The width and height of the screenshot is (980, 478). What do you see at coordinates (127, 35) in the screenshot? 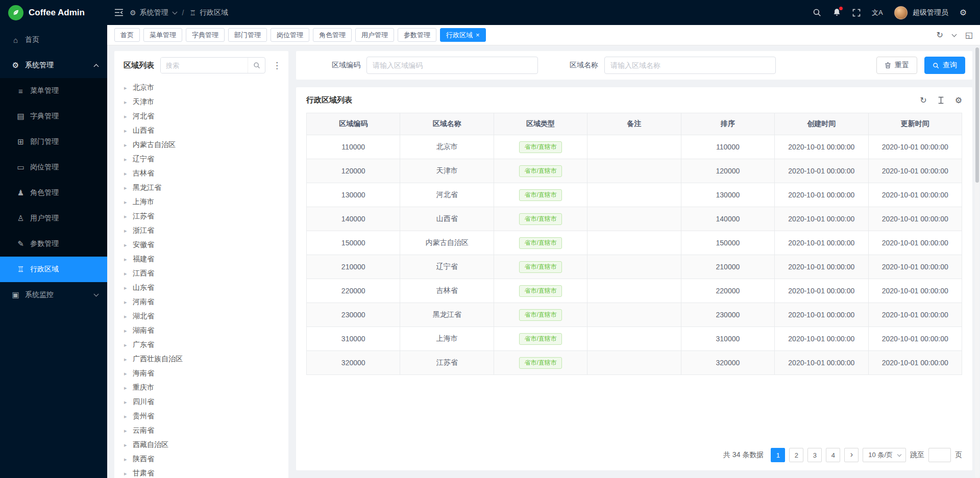
I see `tab: 首页 ×` at bounding box center [127, 35].